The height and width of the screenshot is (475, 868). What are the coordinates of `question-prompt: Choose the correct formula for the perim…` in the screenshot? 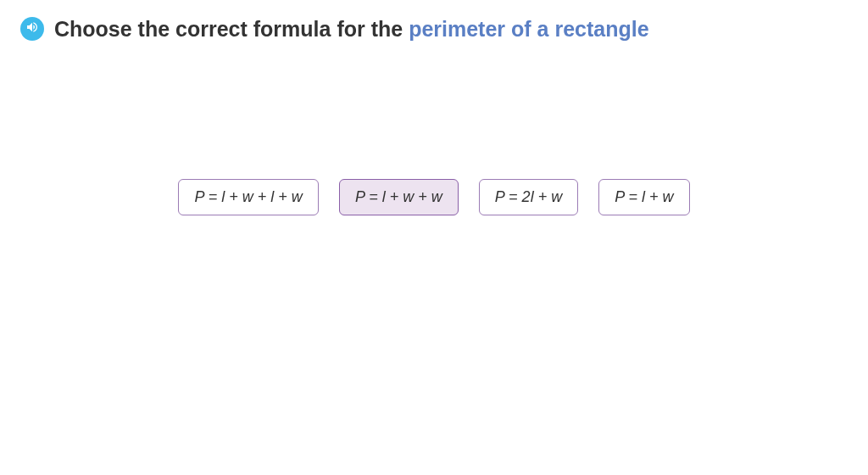 It's located at (352, 29).